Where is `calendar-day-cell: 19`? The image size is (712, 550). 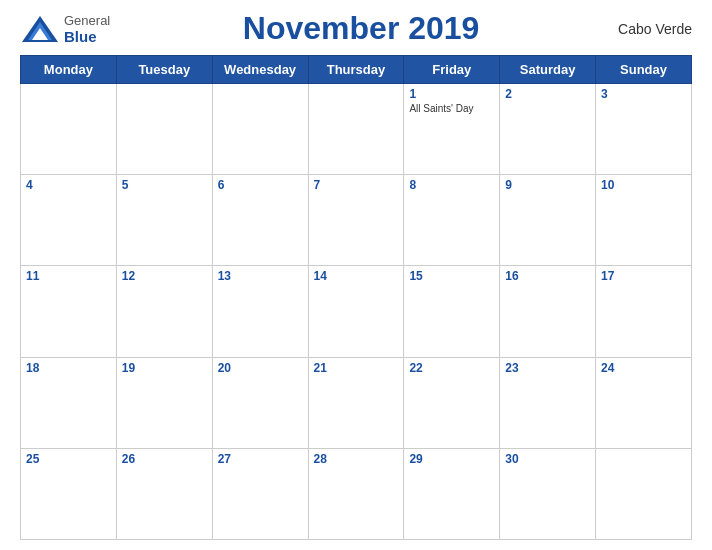 calendar-day-cell: 19 is located at coordinates (164, 402).